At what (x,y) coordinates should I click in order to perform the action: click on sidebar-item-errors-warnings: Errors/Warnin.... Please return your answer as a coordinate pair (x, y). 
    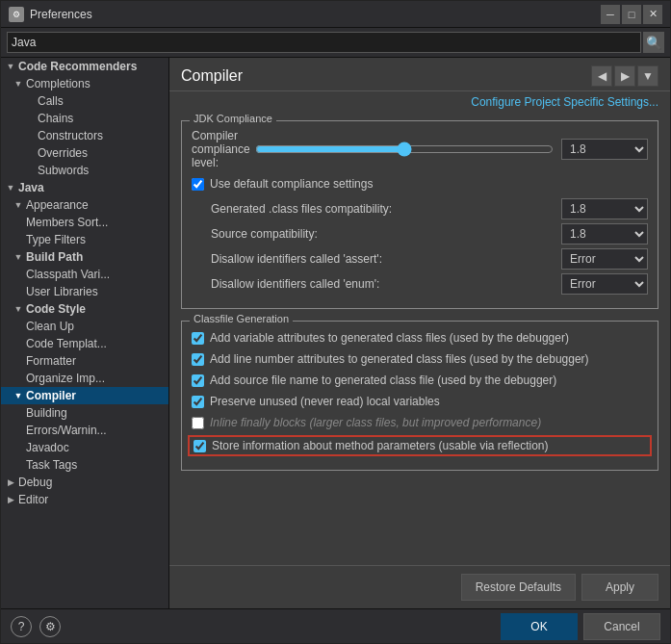
    Looking at the image, I should click on (85, 430).